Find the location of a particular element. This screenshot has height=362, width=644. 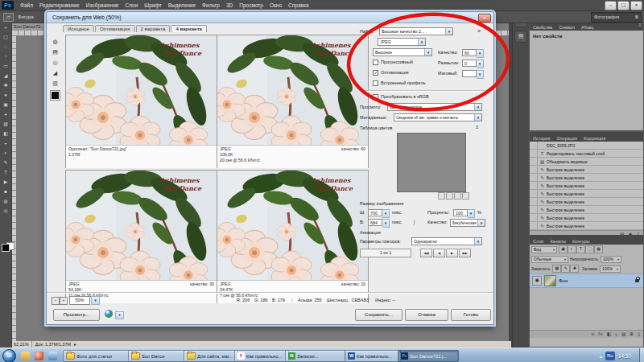

zoom-in-icon: + is located at coordinates (64, 301).